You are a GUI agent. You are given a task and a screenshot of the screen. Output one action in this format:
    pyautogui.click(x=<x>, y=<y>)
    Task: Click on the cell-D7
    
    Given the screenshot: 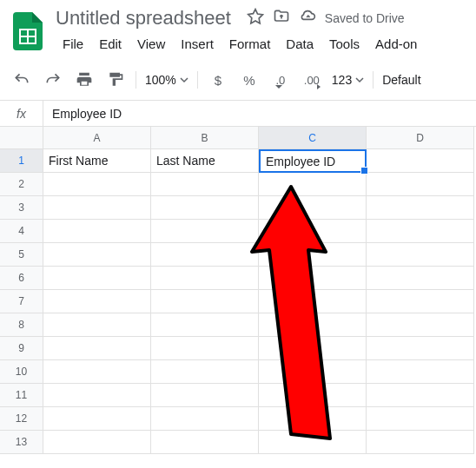 What is the action you would take?
    pyautogui.click(x=420, y=302)
    